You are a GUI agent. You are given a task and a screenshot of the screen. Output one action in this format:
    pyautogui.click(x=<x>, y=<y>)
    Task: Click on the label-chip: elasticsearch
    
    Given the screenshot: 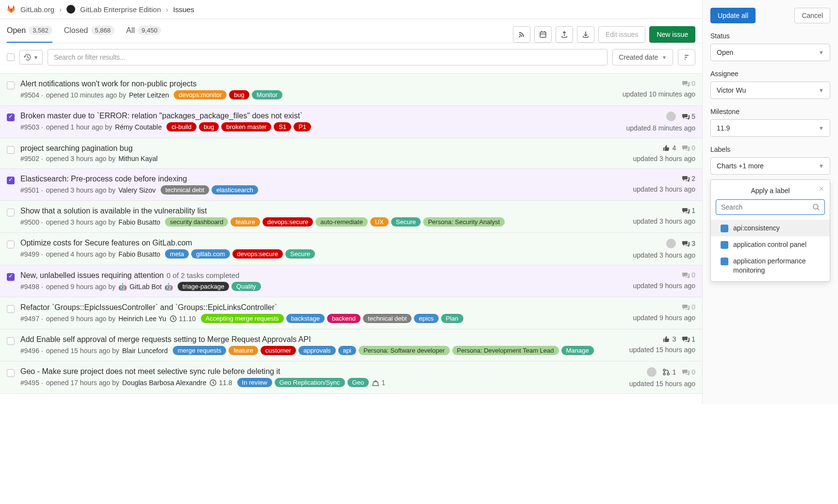 What is the action you would take?
    pyautogui.click(x=235, y=190)
    